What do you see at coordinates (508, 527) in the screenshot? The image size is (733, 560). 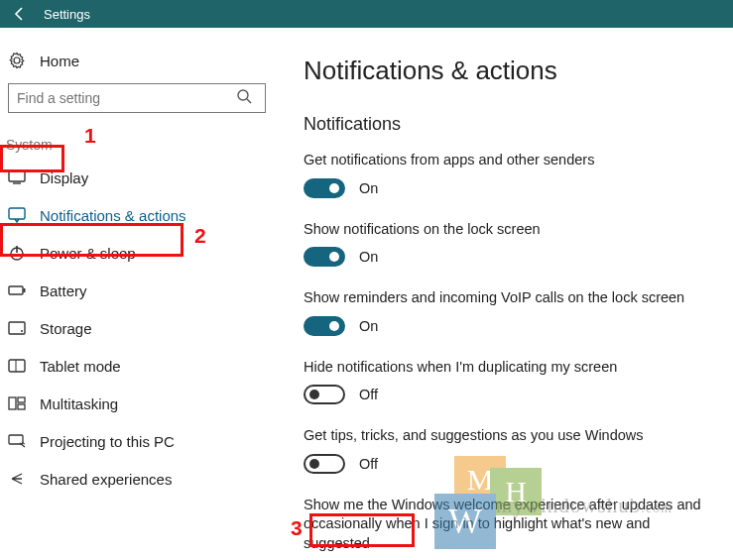 I see `setting-row: Show me the Windows welcome experience a…` at bounding box center [508, 527].